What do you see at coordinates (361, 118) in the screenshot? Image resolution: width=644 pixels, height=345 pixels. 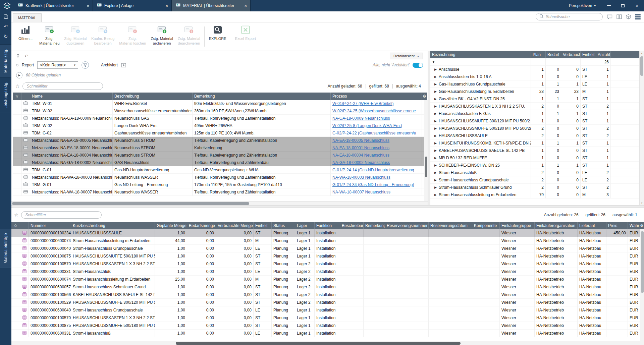 I see `process-link: NA-GA-18-00009 Neuanschluss` at bounding box center [361, 118].